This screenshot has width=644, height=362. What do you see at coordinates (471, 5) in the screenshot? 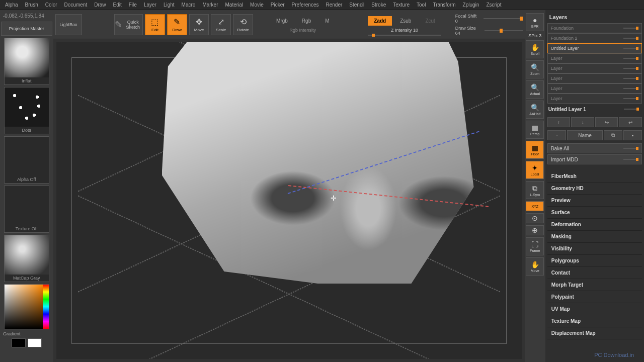
I see `menu-zplugin: Zplugin` at bounding box center [471, 5].